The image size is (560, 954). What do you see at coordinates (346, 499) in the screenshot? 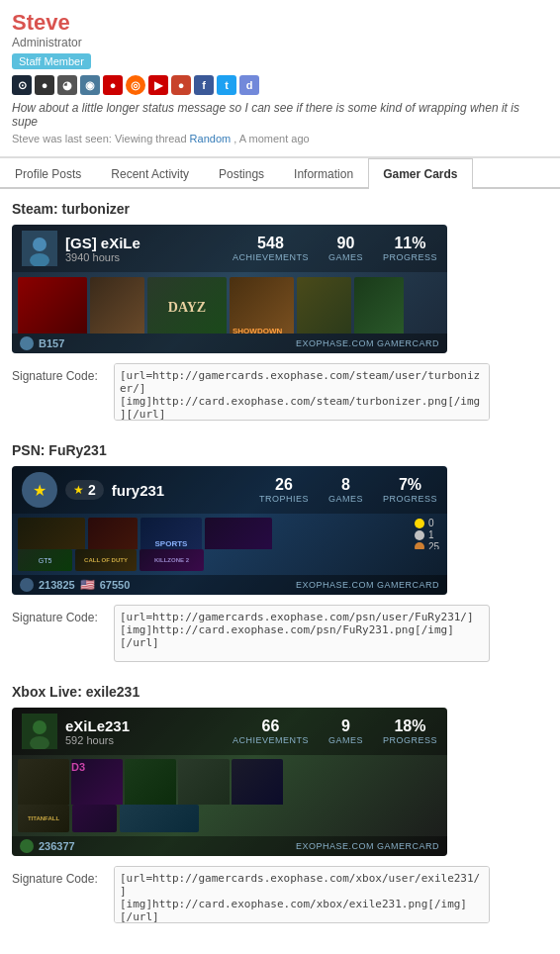
I see `psn-games-label: GAMES` at bounding box center [346, 499].